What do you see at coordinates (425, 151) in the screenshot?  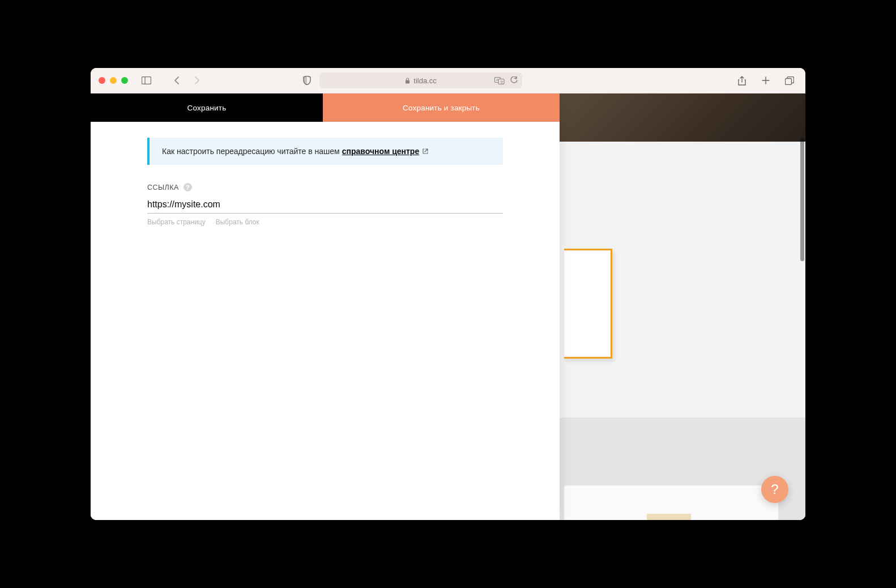 I see `external-link-icon` at bounding box center [425, 151].